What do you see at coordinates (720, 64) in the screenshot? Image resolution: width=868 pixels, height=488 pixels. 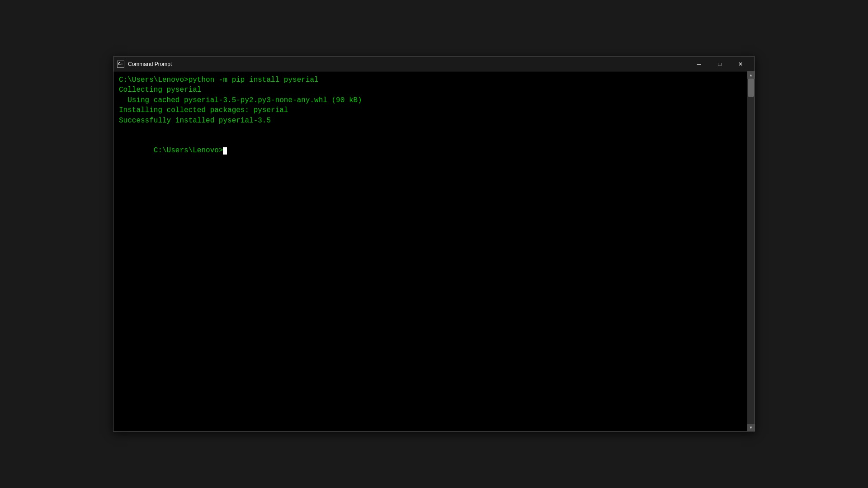 I see `maximize-button: □` at bounding box center [720, 64].